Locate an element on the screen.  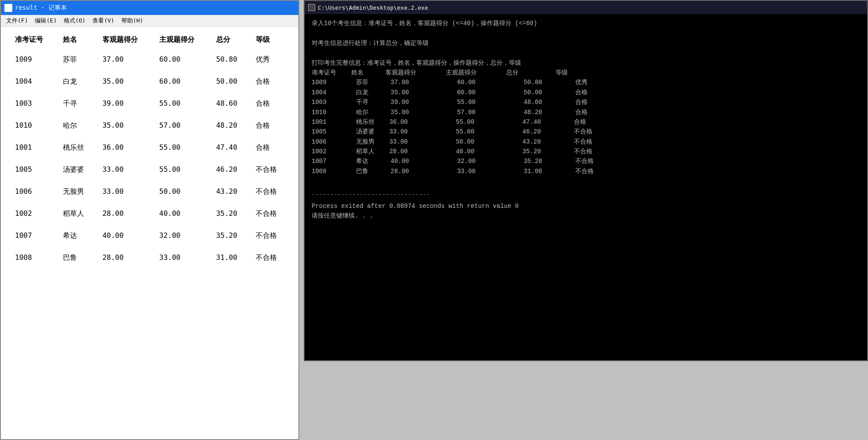
table-cell: 60.00 is located at coordinates (182, 82).